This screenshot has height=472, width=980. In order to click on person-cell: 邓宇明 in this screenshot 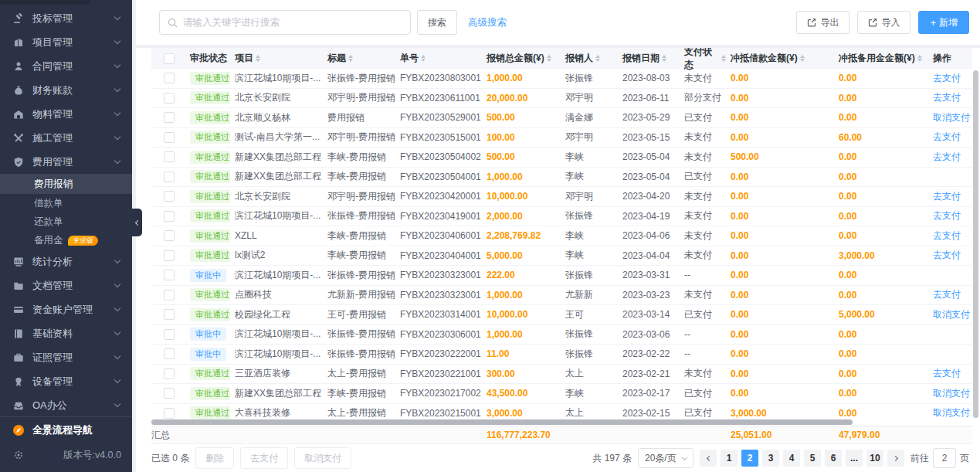, I will do `click(589, 97)`.